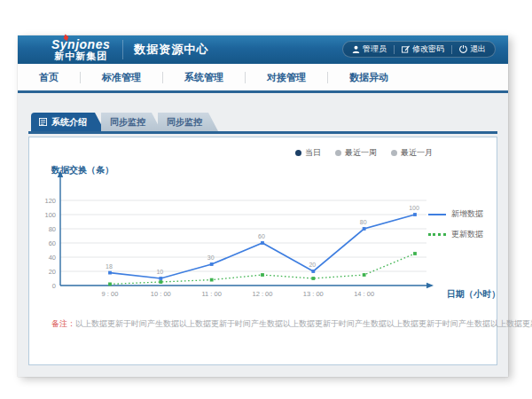  I want to click on svg-text: 数据交换（条）, so click(82, 170).